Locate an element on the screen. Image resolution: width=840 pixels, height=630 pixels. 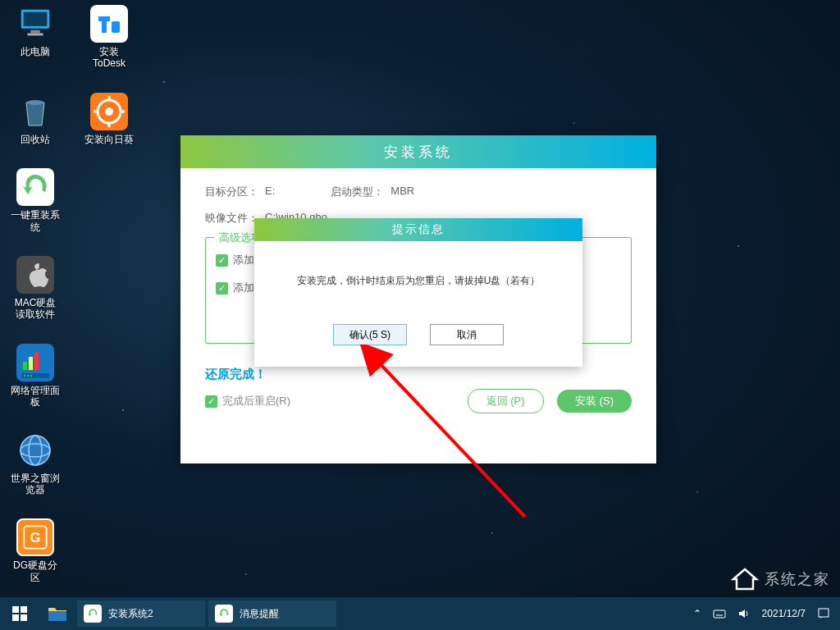
back-button: 返回 (P) is located at coordinates (505, 401).